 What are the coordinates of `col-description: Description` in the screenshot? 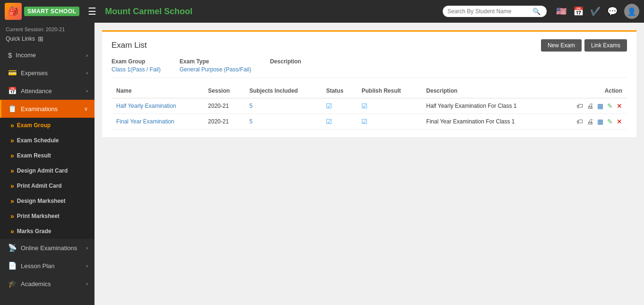 It's located at (488, 91).